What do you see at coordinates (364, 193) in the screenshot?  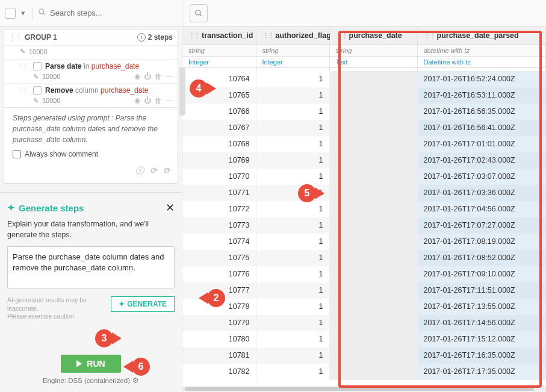 I see `table-row: 1077112017-01-26T17:03:36.000Z` at bounding box center [364, 193].